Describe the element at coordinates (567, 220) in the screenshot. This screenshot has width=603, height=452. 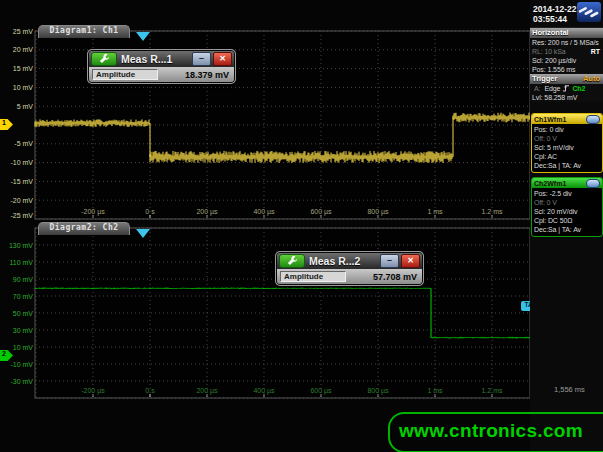
I see `ch2-coupling: Cpl: DC 50Ω` at that location.